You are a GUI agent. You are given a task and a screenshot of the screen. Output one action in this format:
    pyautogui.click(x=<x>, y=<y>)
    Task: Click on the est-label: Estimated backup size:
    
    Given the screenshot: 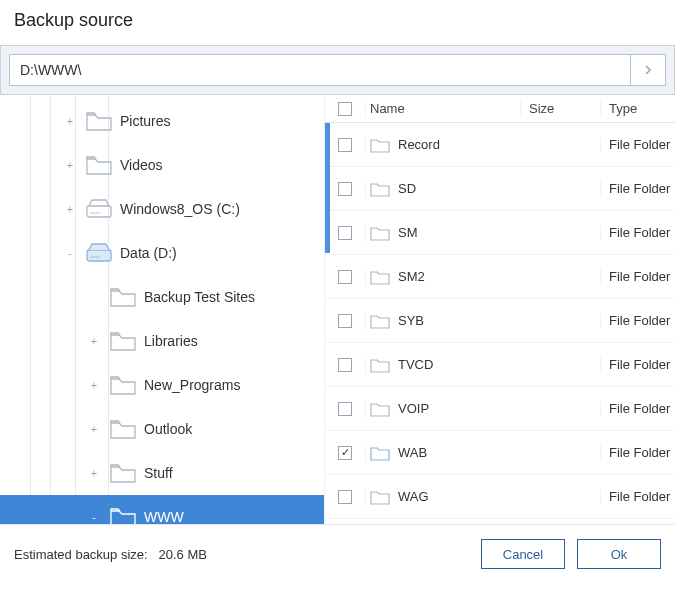 What is the action you would take?
    pyautogui.click(x=81, y=554)
    